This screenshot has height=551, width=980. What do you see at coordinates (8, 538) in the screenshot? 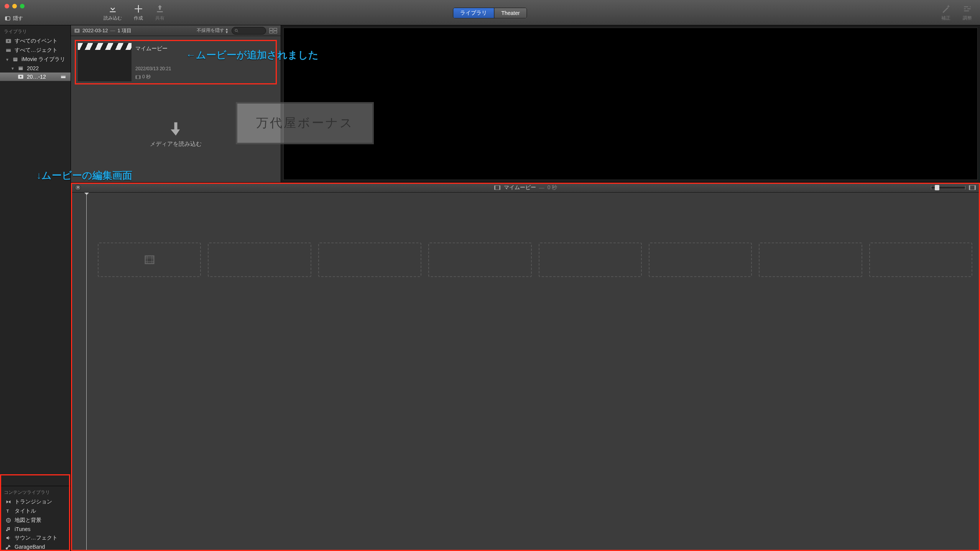
I see `speaker-icon` at bounding box center [8, 538].